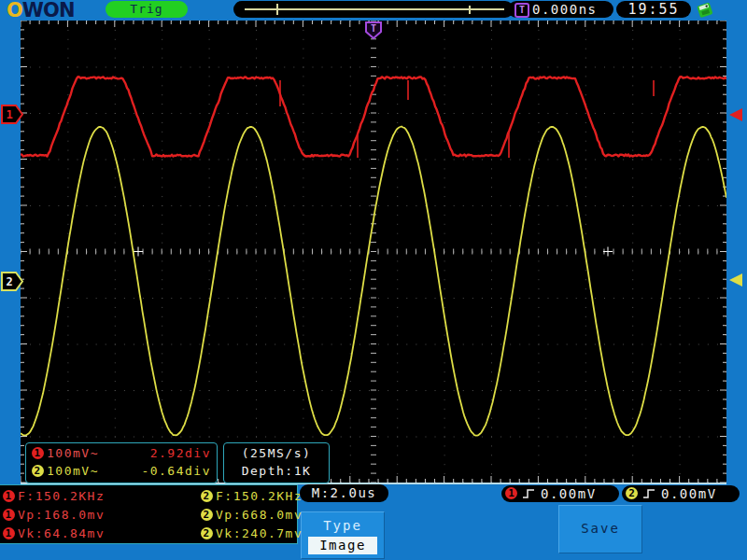 This screenshot has height=560, width=747. I want to click on save-softkey-button: Save, so click(600, 529).